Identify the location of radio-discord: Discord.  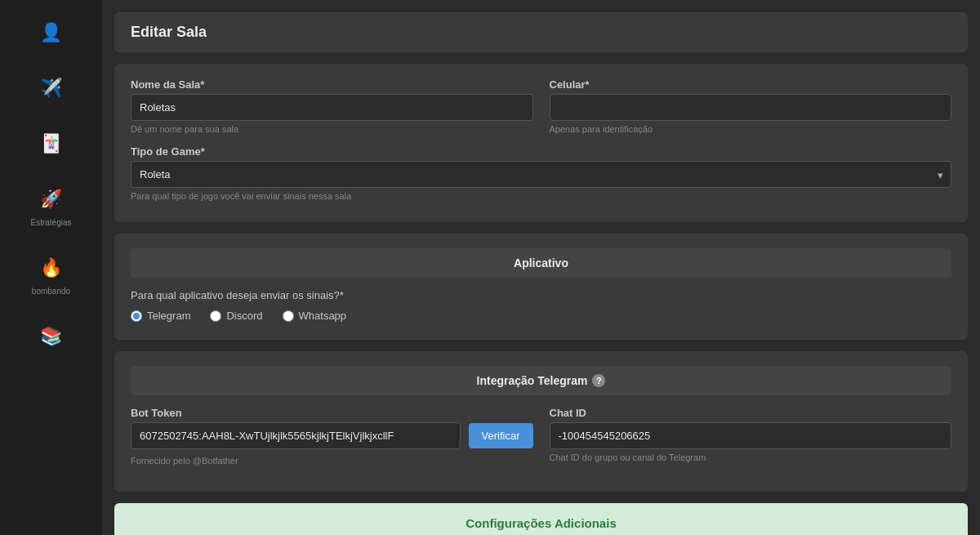
(236, 315).